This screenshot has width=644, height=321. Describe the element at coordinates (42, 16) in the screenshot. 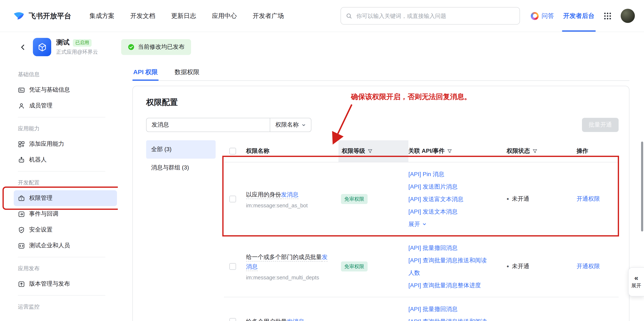

I see `brand: 飞书开放平台` at that location.